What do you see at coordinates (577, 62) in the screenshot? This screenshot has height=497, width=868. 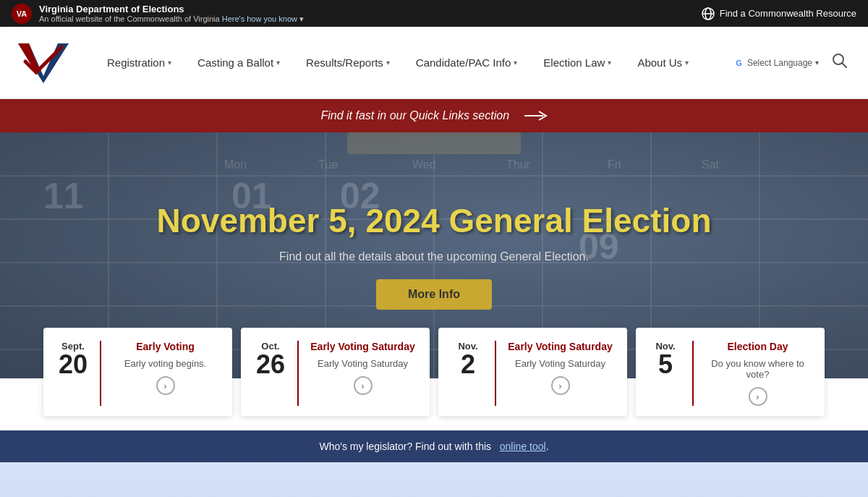 I see `nav-item-election-law: Election Law ▾` at bounding box center [577, 62].